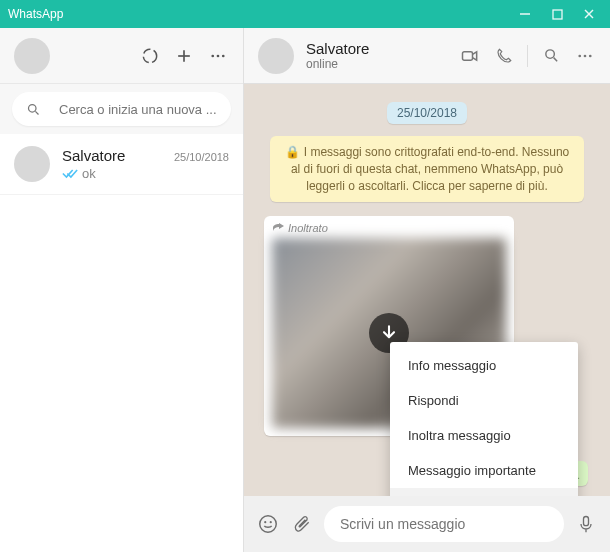 This screenshot has width=610, height=552. I want to click on emoji-icon, so click(268, 524).